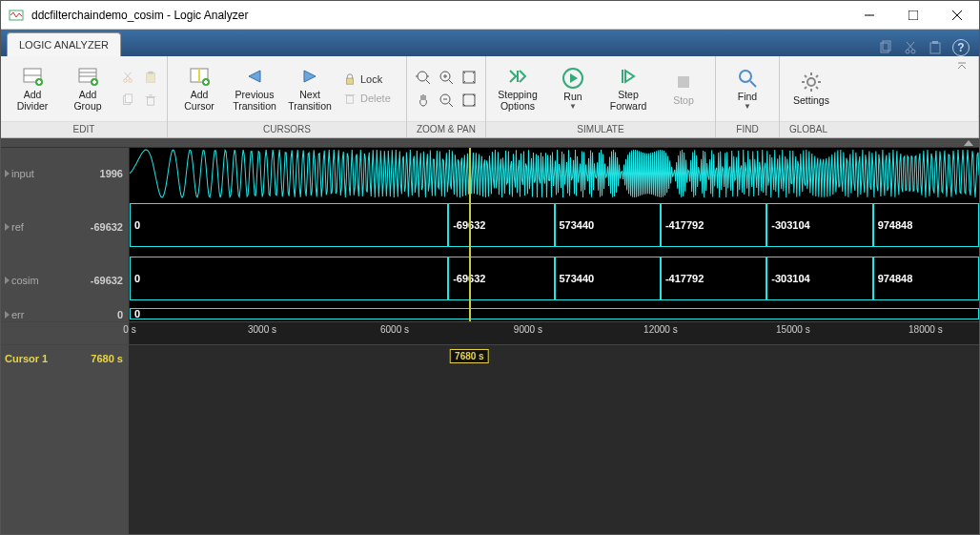  Describe the element at coordinates (684, 89) in the screenshot. I see `stop-button: Stop` at that location.